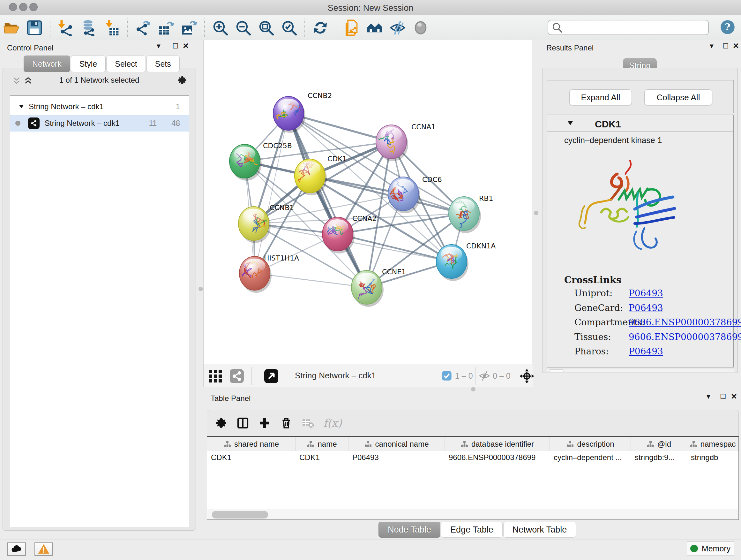 Image resolution: width=741 pixels, height=560 pixels. I want to click on column-header-description: description, so click(590, 444).